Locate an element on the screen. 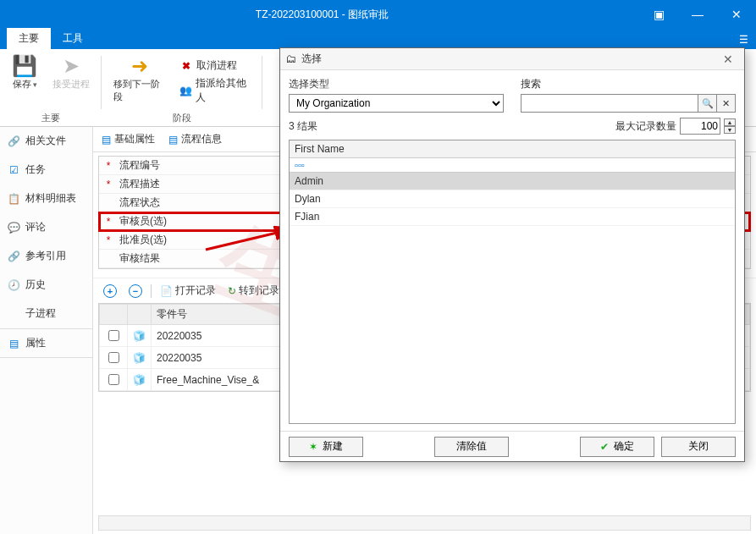 This screenshot has height=534, width=756. grid-header-checkbox is located at coordinates (113, 315).